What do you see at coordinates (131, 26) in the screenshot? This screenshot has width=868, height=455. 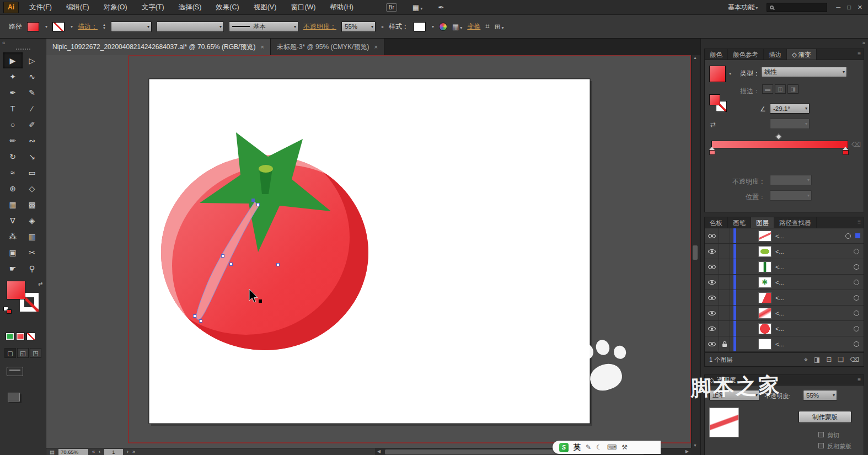 I see `stroke-weight-combo` at bounding box center [131, 26].